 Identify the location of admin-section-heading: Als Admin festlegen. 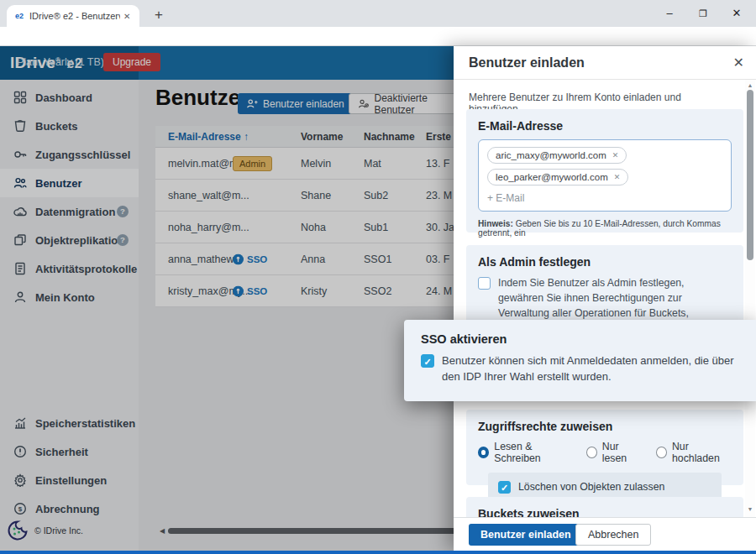
(605, 262).